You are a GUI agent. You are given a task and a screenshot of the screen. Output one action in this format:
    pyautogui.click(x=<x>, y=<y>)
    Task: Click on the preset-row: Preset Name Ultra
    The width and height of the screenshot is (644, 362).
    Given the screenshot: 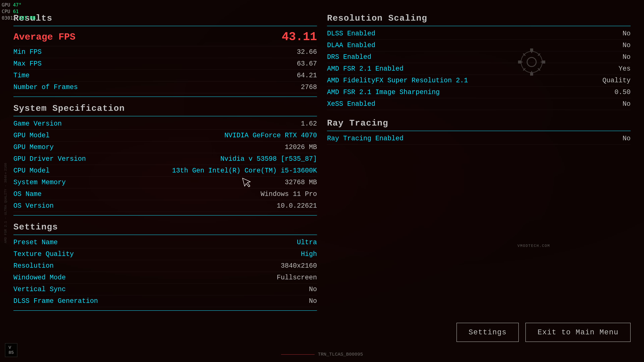 What is the action you would take?
    pyautogui.click(x=165, y=242)
    